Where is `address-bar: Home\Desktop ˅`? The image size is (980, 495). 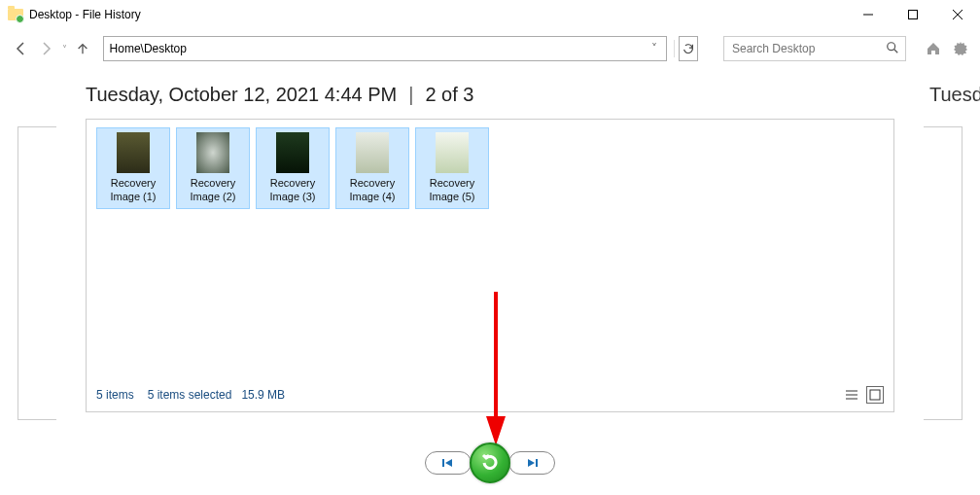
address-bar: Home\Desktop ˅ is located at coordinates (385, 49).